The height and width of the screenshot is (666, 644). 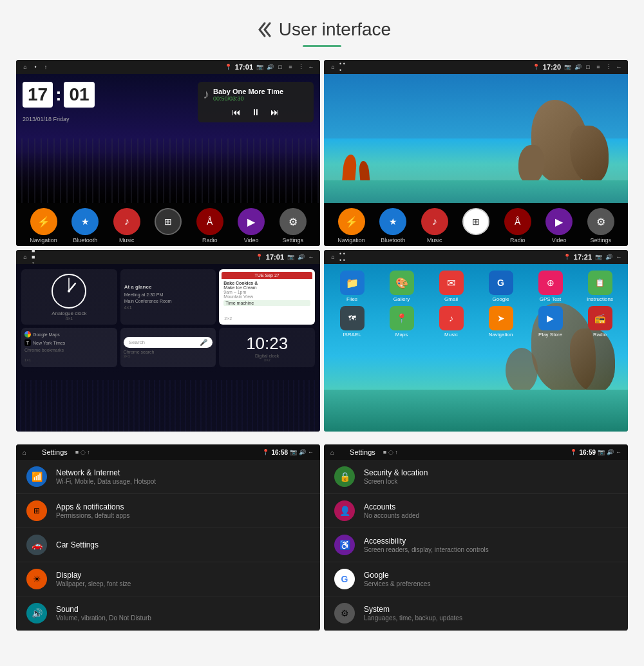 What do you see at coordinates (279, 452) in the screenshot?
I see `s5-time: 16:58` at bounding box center [279, 452].